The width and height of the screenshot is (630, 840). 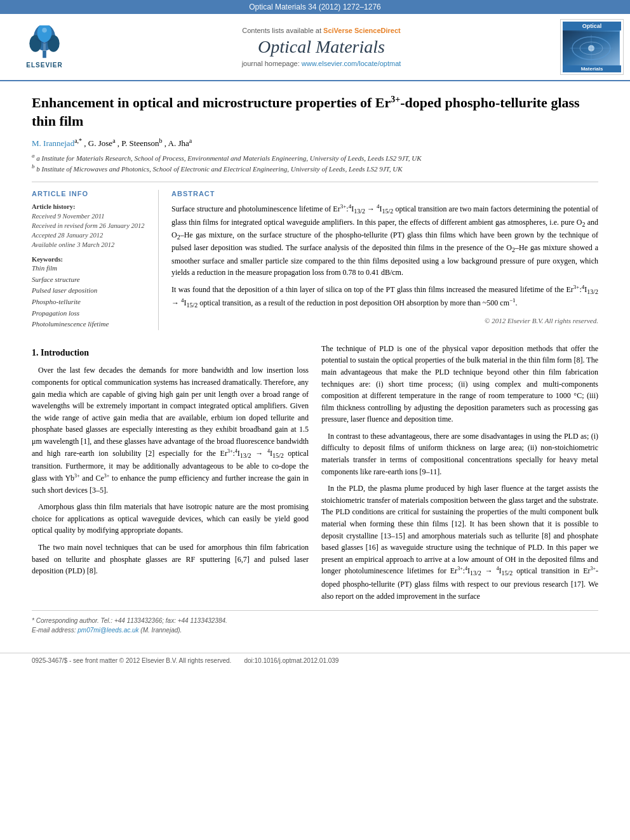 I want to click on keywords-label: Keywords:, so click(x=90, y=259).